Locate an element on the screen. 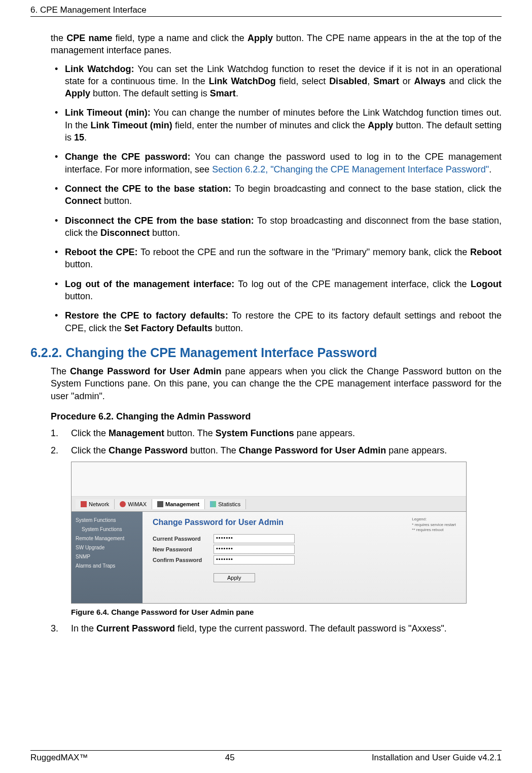 Image resolution: width=532 pixels, height=773 pixels. tab-statistics: Statistics is located at coordinates (225, 504).